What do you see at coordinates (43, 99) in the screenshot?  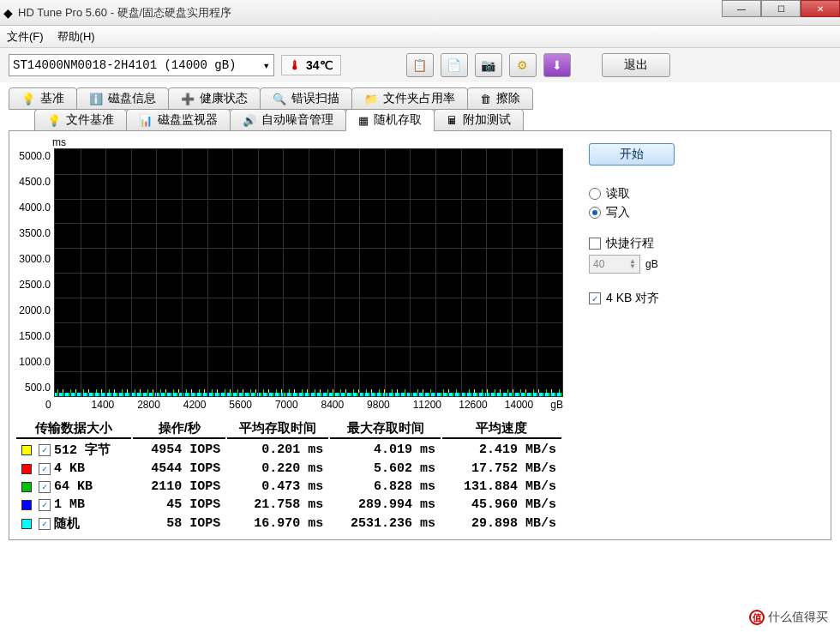 I see `tab-基准: 💡基准` at bounding box center [43, 99].